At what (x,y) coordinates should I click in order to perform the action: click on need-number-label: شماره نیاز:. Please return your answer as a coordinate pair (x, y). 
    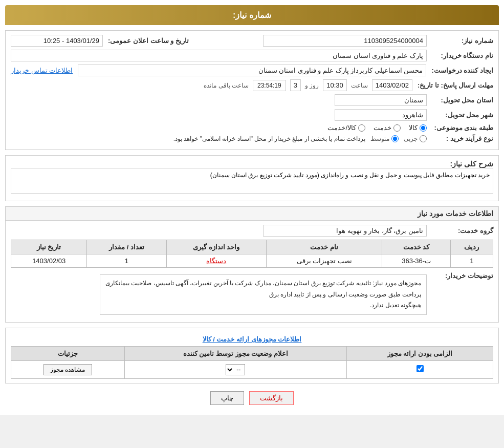
    Looking at the image, I should click on (460, 41).